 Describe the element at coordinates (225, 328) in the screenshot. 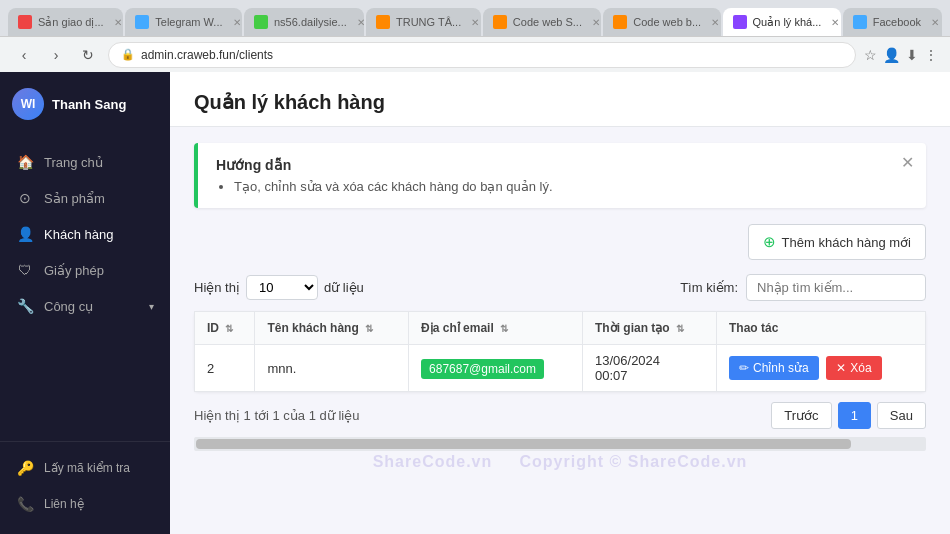

I see `col-id: ID ⇅` at that location.